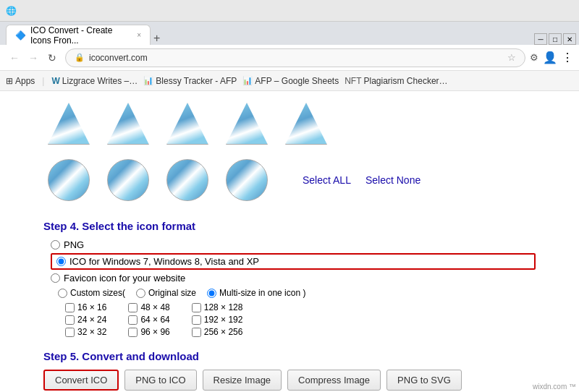  Describe the element at coordinates (55, 244) in the screenshot. I see `format-png-radio` at that location.